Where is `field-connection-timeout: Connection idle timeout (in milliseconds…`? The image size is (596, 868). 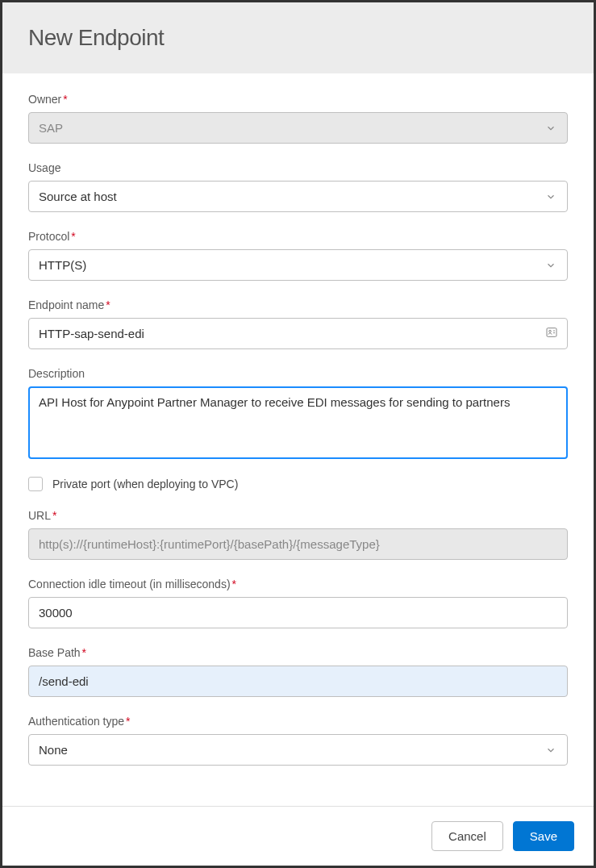
field-connection-timeout: Connection idle timeout (in milliseconds… is located at coordinates (298, 603).